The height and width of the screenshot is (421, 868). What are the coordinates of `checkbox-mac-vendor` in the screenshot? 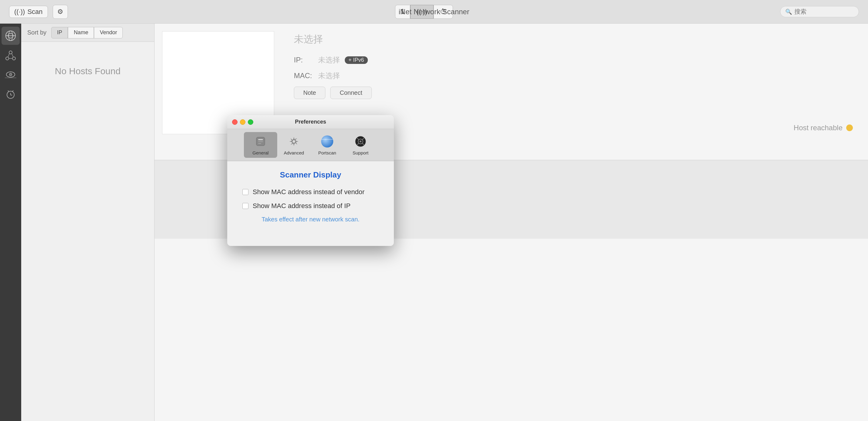 It's located at (245, 192).